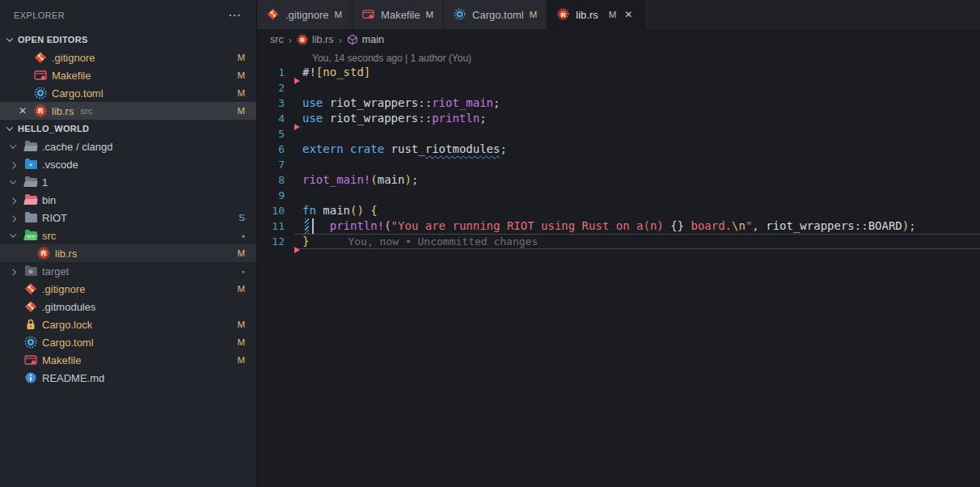 Image resolution: width=980 pixels, height=487 pixels. I want to click on code-line: 12}You, now • Uncommitted changes, so click(619, 241).